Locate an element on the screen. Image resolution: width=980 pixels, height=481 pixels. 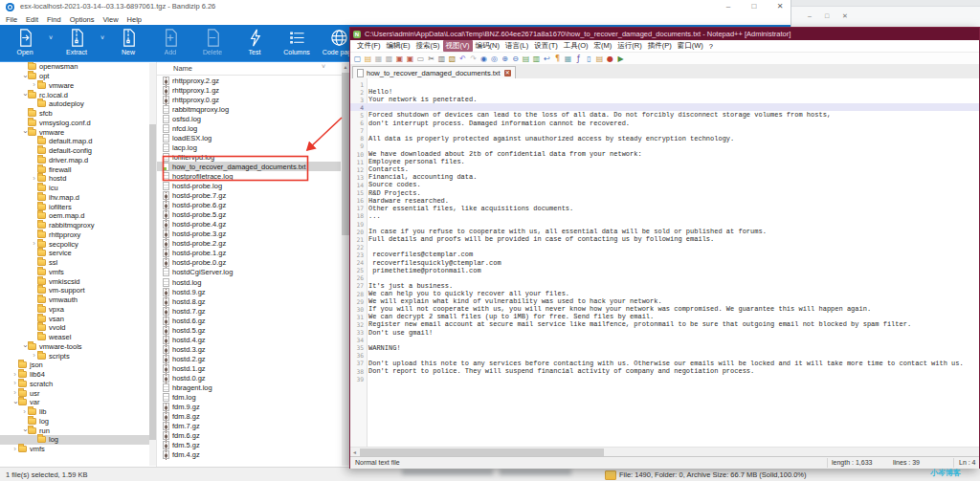
file-row: hostprofiletrace.log is located at coordinates (249, 176).